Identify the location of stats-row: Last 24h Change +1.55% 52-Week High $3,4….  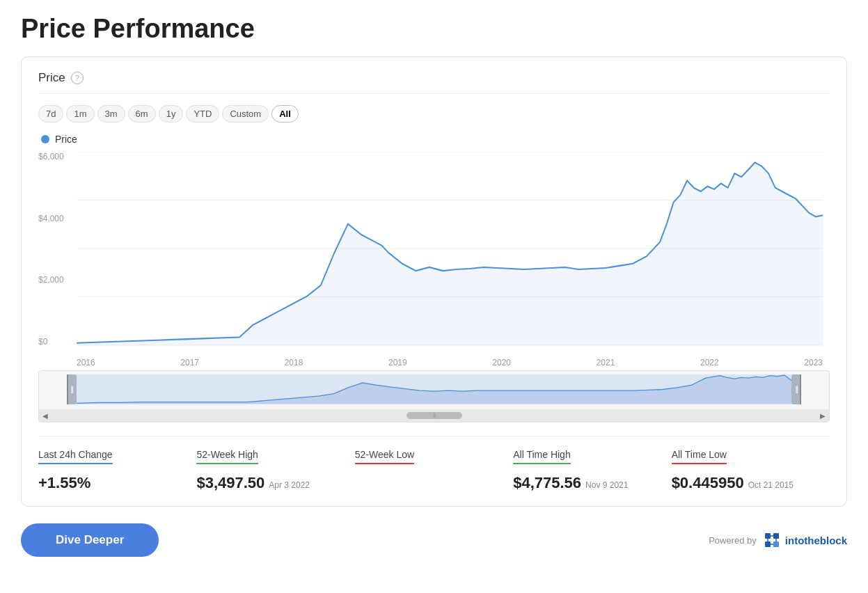
(434, 464).